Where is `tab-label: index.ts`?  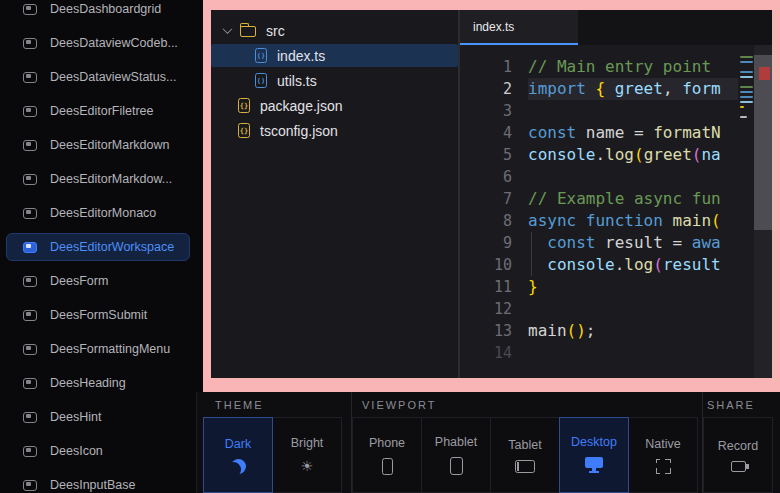
tab-label: index.ts is located at coordinates (494, 27).